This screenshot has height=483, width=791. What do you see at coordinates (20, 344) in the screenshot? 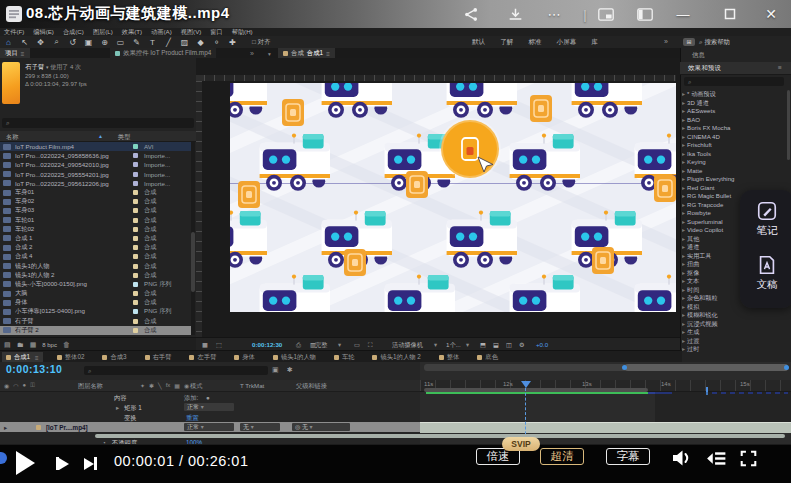
I see `new-folder-icon: 🖿` at bounding box center [20, 344].